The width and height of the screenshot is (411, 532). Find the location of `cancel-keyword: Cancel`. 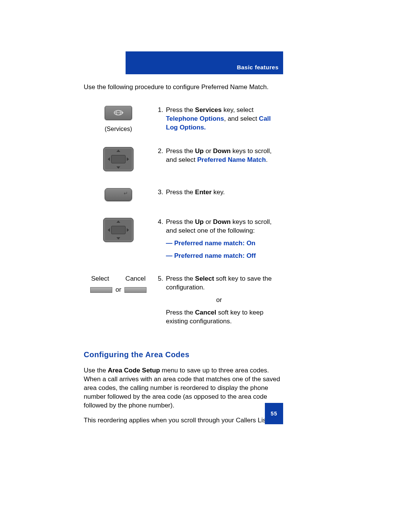

cancel-keyword: Cancel is located at coordinates (206, 312).